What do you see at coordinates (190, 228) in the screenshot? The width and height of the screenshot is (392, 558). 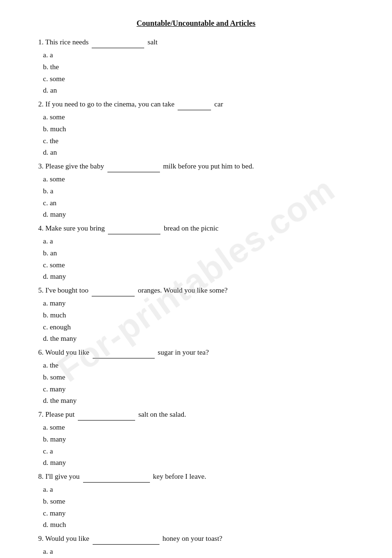 I see `question-after: bread on the picnic` at bounding box center [190, 228].